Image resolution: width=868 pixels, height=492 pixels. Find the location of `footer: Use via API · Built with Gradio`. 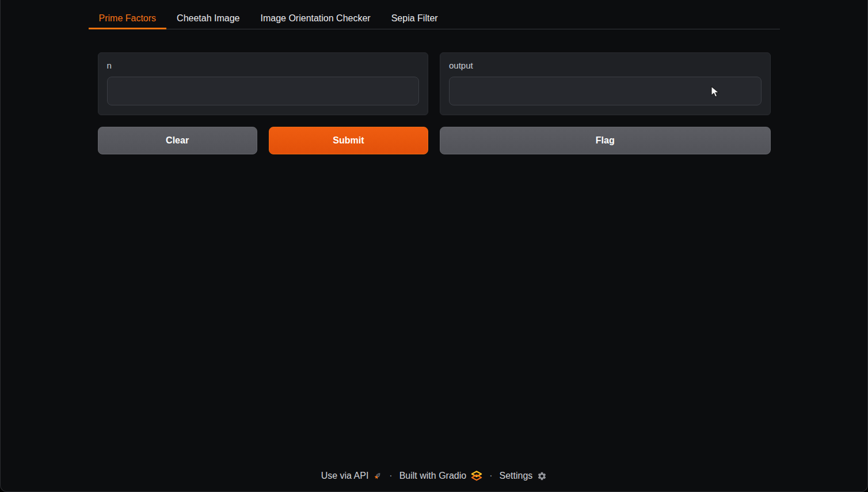

footer: Use via API · Built with Gradio is located at coordinates (434, 476).